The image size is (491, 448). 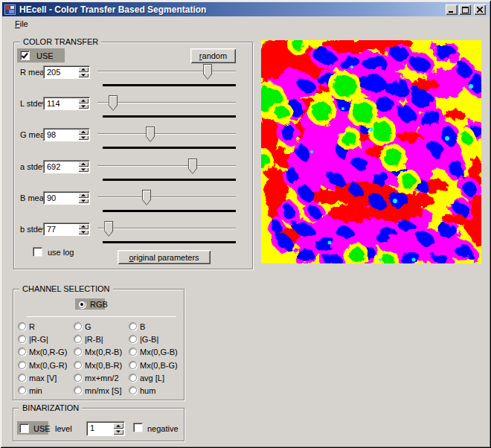 What do you see at coordinates (77, 365) in the screenshot?
I see `radio-mx0br` at bounding box center [77, 365].